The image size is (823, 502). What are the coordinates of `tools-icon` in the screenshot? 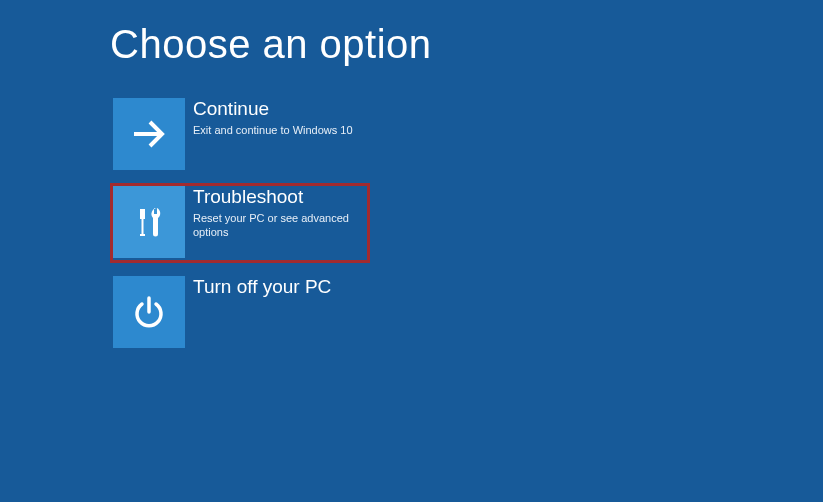 It's located at (149, 222).